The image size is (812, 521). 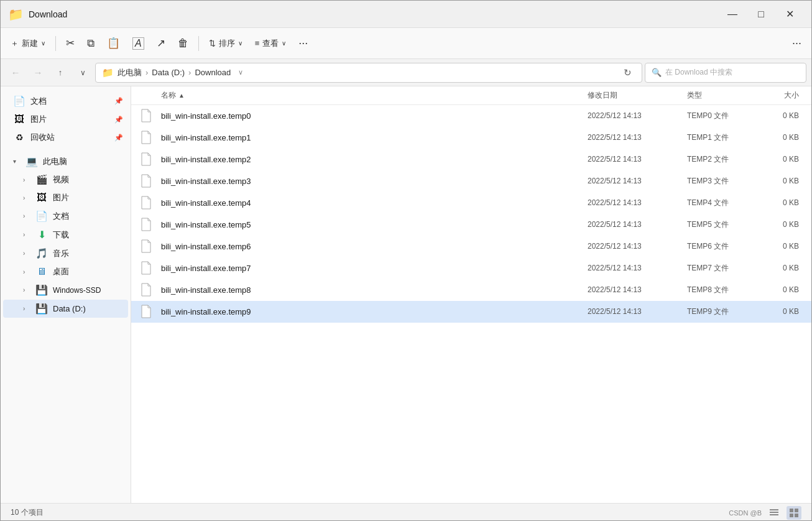 I want to click on table-row: bili_win-install.exe.temp8 2022/5/12 14:…, so click(x=471, y=290).